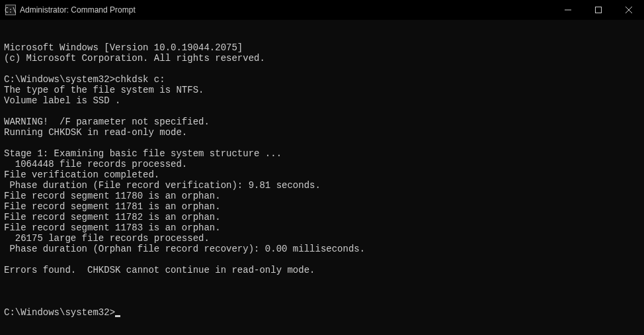  I want to click on terminal-line: File record segment 11783 is an orphan., so click(322, 228).